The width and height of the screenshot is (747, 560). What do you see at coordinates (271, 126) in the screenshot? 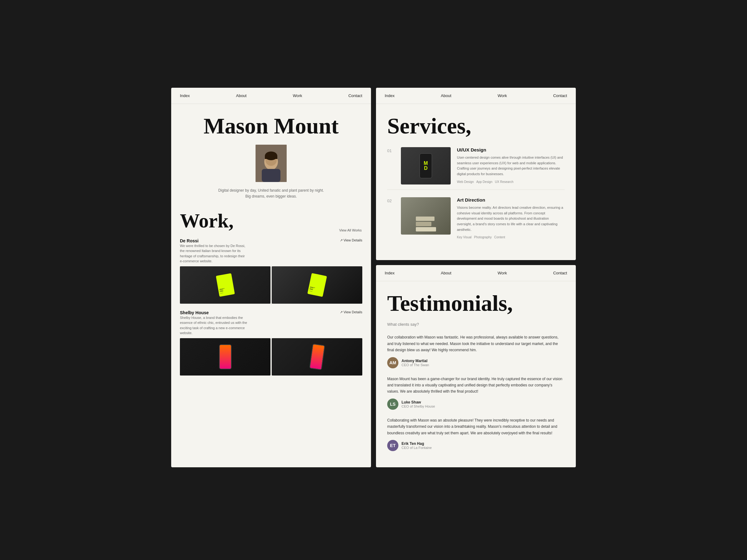
I see `hero-name: Mason Mount` at bounding box center [271, 126].